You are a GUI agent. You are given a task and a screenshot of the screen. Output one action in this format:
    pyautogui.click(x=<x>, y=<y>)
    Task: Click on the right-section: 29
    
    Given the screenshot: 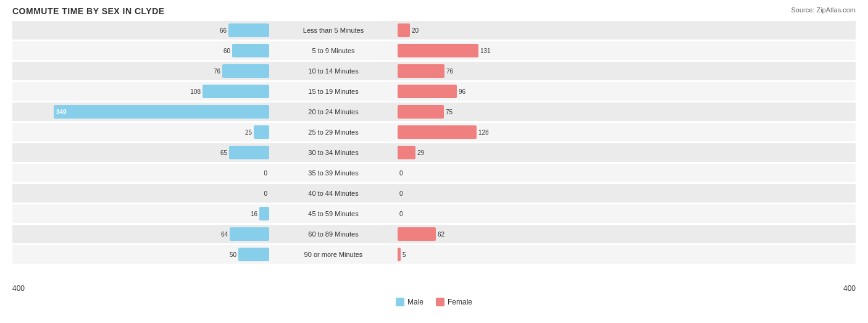 What is the action you would take?
    pyautogui.click(x=525, y=153)
    